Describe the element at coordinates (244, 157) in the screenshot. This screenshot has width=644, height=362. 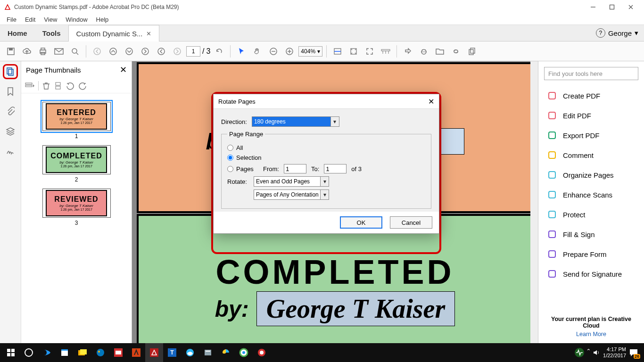
I see `radio-selection: Selection` at that location.